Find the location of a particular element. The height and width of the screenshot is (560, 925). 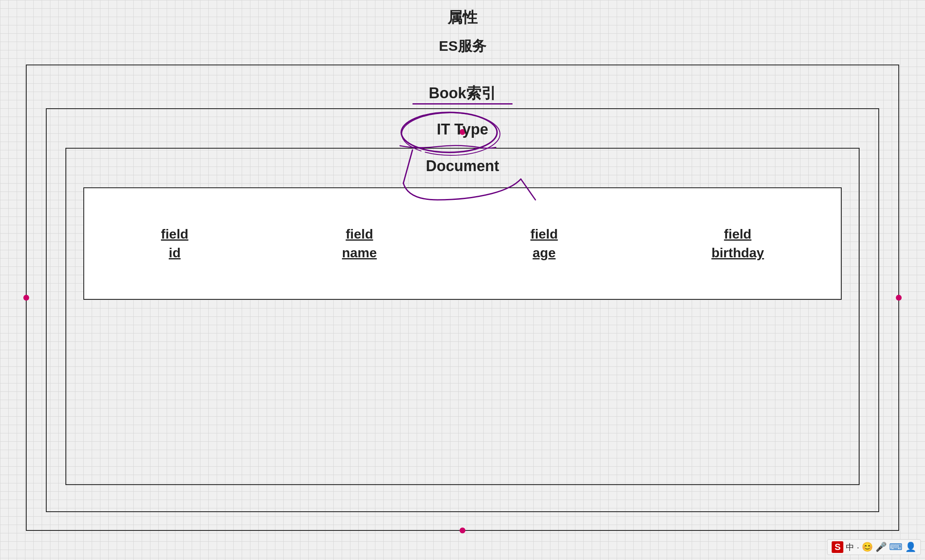

field-birthday: field birthday is located at coordinates (738, 244).